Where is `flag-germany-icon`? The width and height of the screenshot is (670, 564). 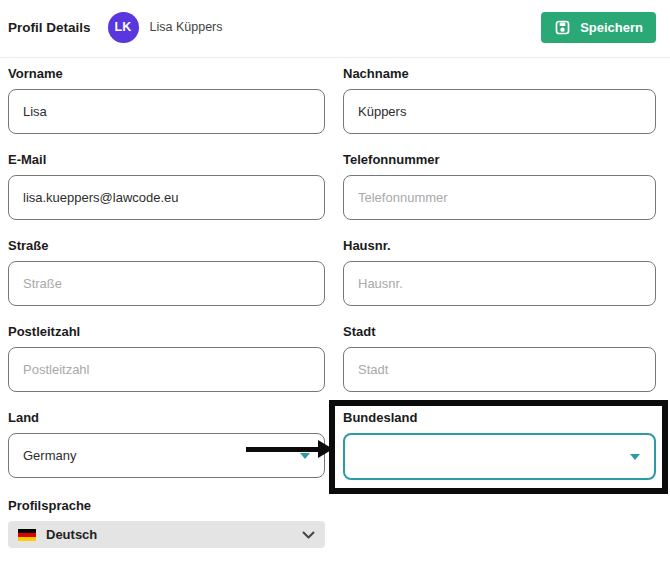
flag-germany-icon is located at coordinates (27, 535).